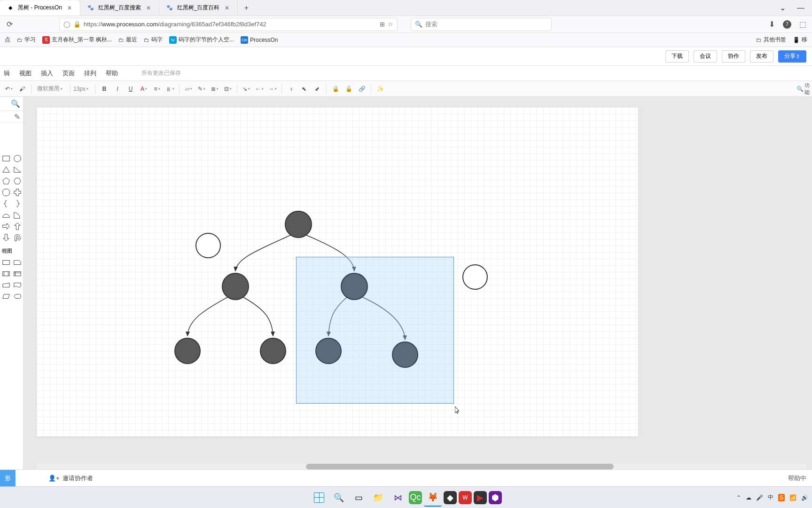 Image resolution: width=812 pixels, height=508 pixels. What do you see at coordinates (359, 498) in the screenshot?
I see `task-view-icon: ▭` at bounding box center [359, 498].